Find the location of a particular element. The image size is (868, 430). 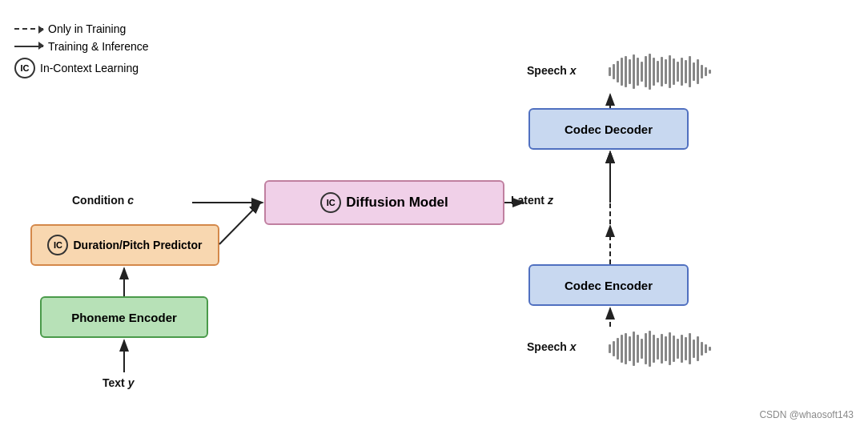

duration-pitch-box: IC Duration/Pitch Predictor is located at coordinates (125, 245).